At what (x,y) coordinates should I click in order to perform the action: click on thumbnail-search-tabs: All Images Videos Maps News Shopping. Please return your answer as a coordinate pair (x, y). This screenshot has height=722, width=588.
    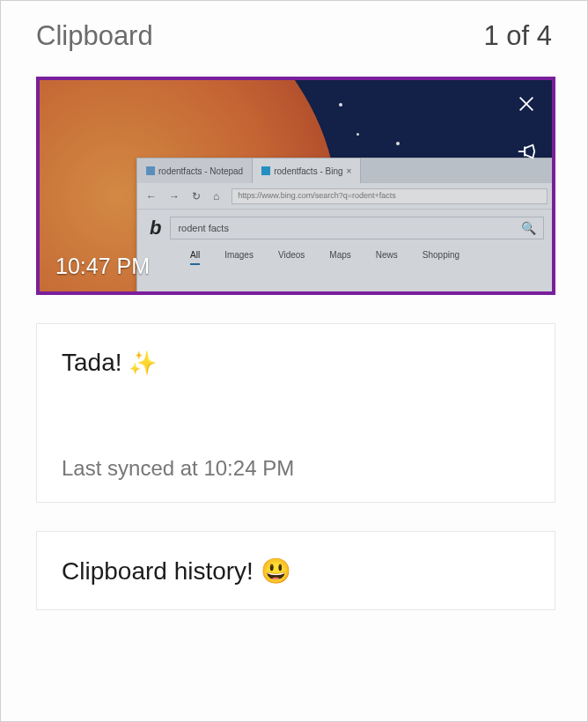
    Looking at the image, I should click on (347, 254).